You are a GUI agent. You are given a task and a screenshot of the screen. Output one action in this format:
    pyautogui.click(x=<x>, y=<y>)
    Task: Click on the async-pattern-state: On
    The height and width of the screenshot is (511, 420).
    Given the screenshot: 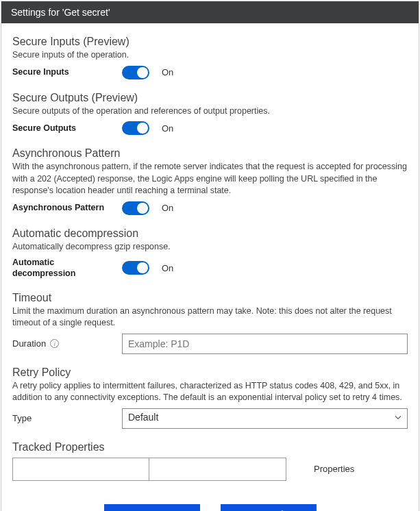 What is the action you would take?
    pyautogui.click(x=167, y=208)
    